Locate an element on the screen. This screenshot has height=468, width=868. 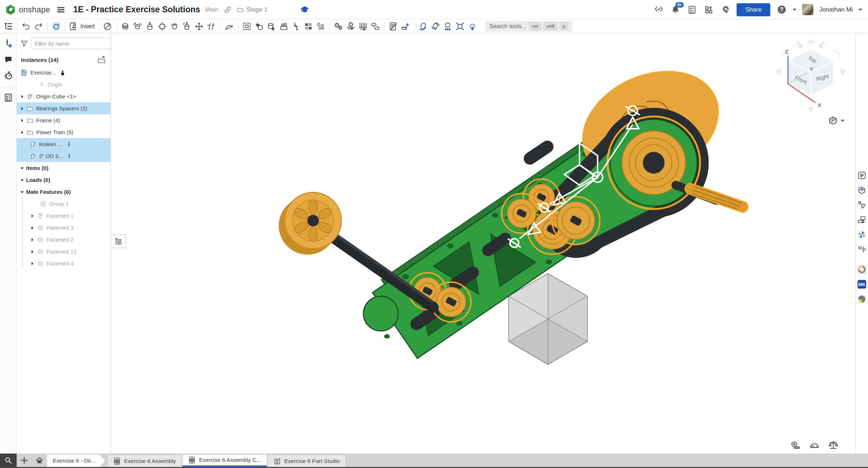
search-tools-button: Search tools...ctrlshiftp is located at coordinates (528, 26).